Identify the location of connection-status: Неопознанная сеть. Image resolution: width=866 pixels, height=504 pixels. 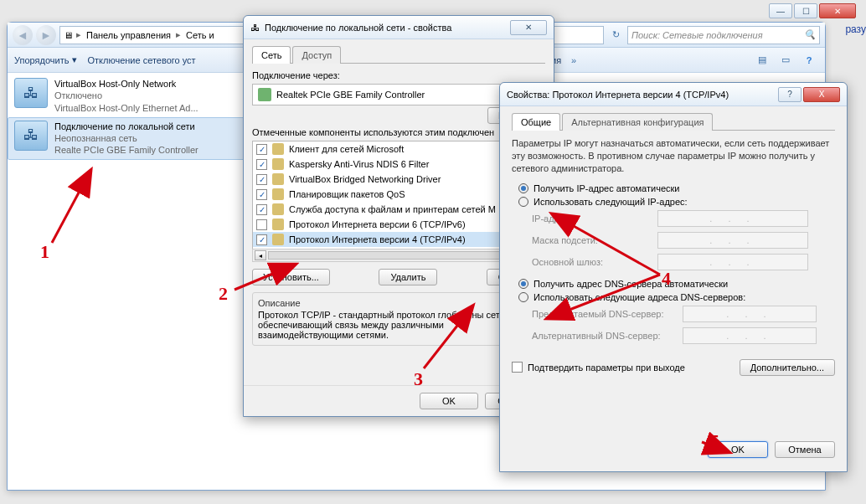
(126, 138).